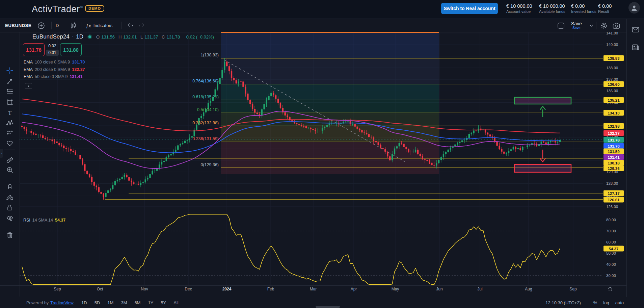 The height and width of the screenshot is (308, 644). What do you see at coordinates (611, 253) in the screenshot?
I see `rsi-tick: 50.00` at bounding box center [611, 253].